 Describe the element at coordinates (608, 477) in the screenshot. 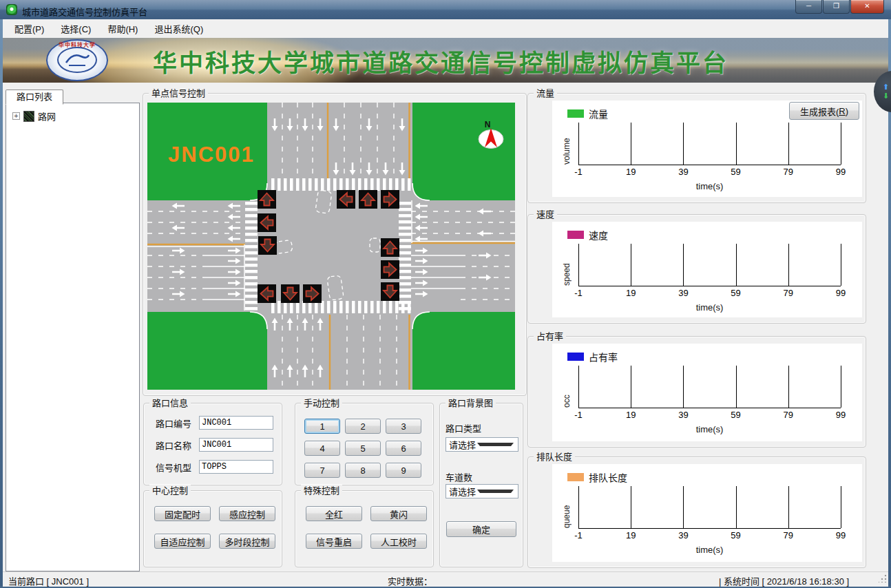

I see `queue-legend-label: 排队长度` at that location.